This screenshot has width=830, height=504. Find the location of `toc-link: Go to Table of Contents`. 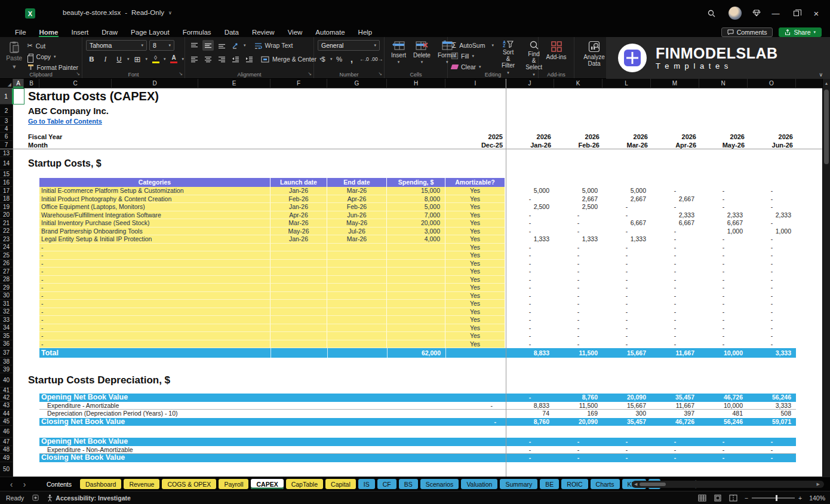

toc-link: Go to Table of Contents is located at coordinates (118, 121).